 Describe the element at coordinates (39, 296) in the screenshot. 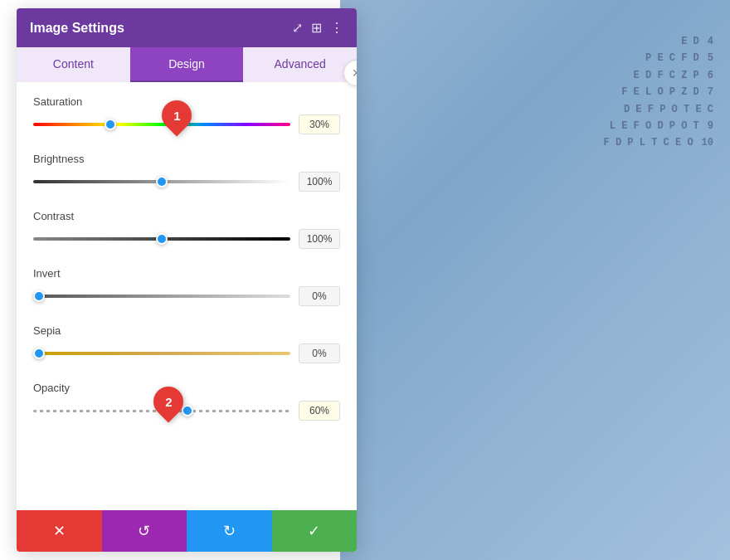

I see `invert-thumb` at that location.